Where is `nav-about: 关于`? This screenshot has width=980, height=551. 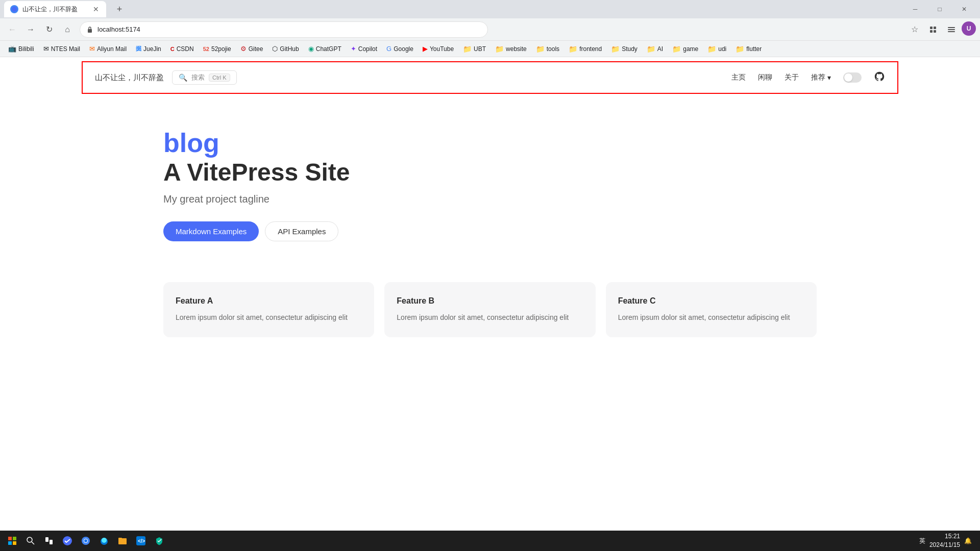
nav-about: 关于 is located at coordinates (792, 78).